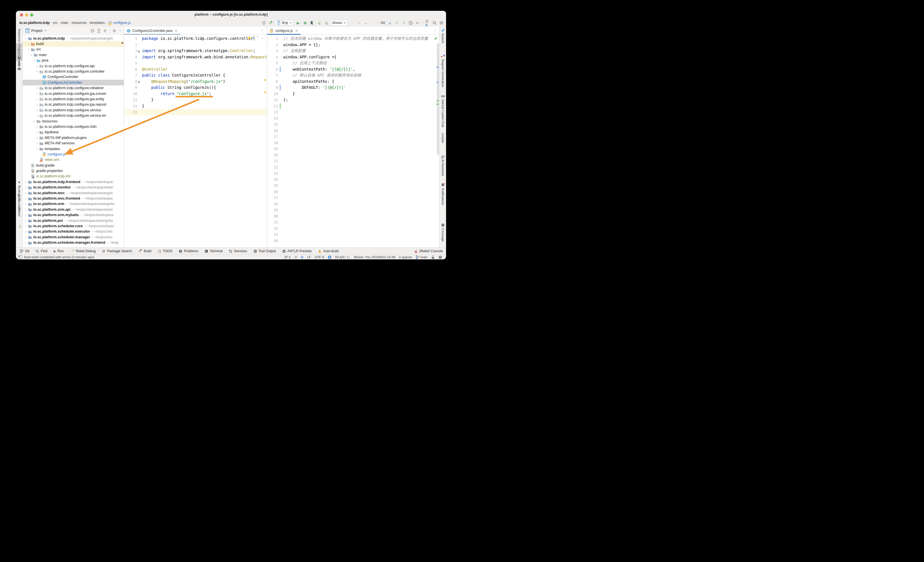 This screenshot has width=924, height=562. Describe the element at coordinates (74, 127) in the screenshot. I see `tree-row: ›io.sc.platform.lcdp.configure.i18n` at that location.